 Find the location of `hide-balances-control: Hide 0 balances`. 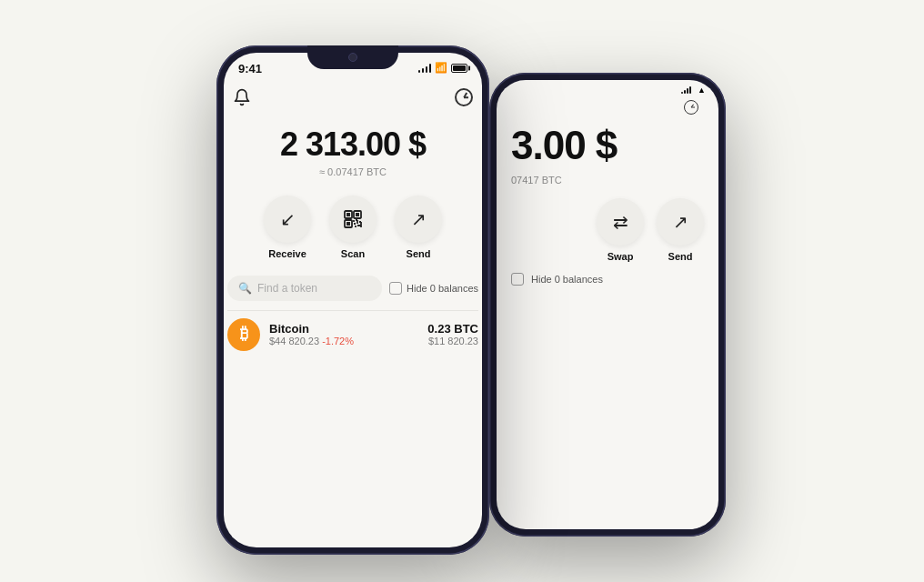

hide-balances-control: Hide 0 balances is located at coordinates (434, 288).